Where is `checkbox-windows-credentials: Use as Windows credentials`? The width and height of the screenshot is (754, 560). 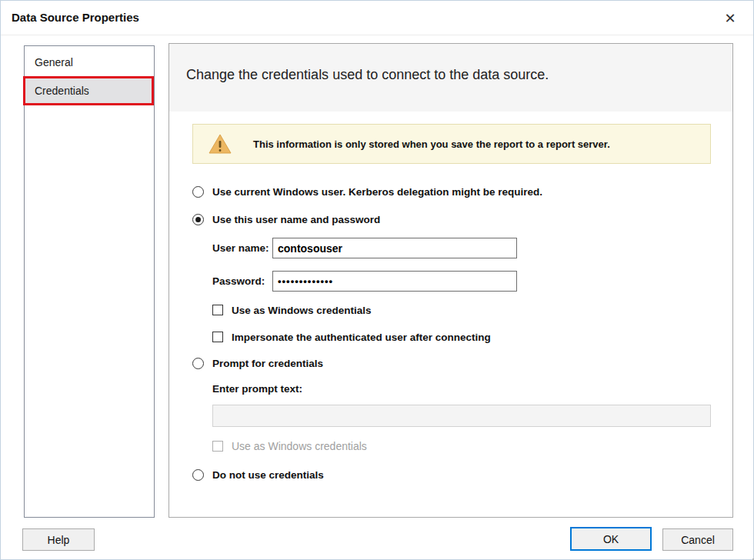 checkbox-windows-credentials: Use as Windows credentials is located at coordinates (292, 310).